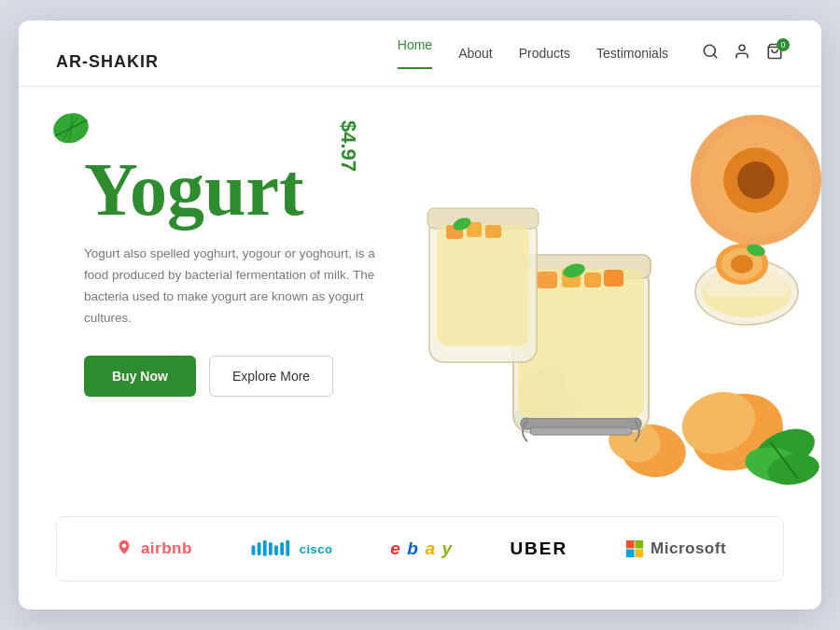 This screenshot has height=630, width=840. Describe the element at coordinates (775, 54) in the screenshot. I see `cart-button: 0` at that location.